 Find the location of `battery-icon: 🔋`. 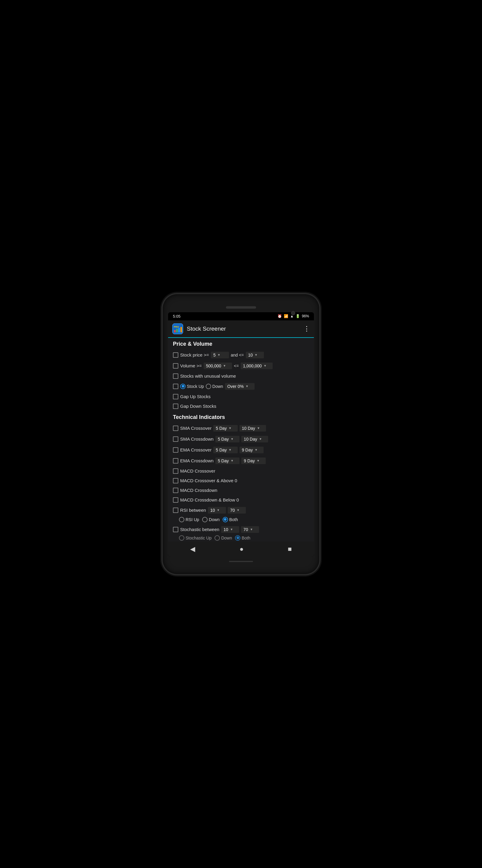

battery-icon: 🔋 is located at coordinates (298, 316).